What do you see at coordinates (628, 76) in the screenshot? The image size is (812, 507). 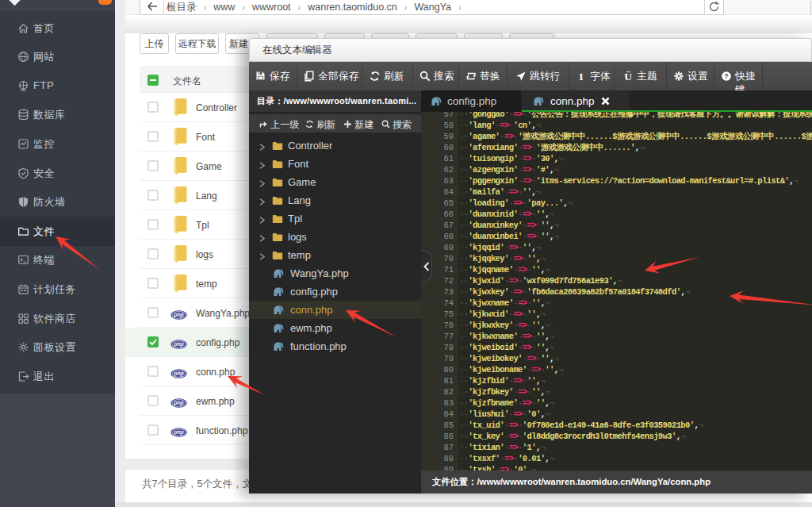 I see `svg-text: Ü` at bounding box center [628, 76].